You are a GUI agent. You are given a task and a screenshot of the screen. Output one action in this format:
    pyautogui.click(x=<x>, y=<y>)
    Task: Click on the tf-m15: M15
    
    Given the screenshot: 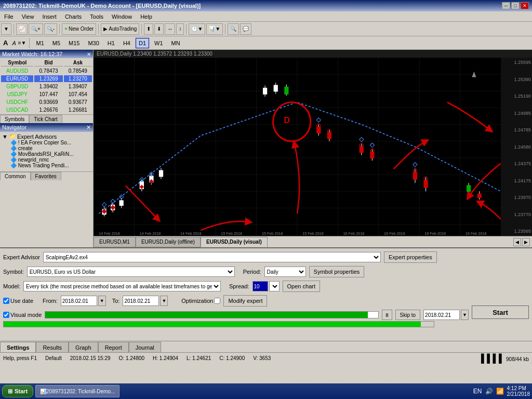 What is the action you would take?
    pyautogui.click(x=74, y=43)
    